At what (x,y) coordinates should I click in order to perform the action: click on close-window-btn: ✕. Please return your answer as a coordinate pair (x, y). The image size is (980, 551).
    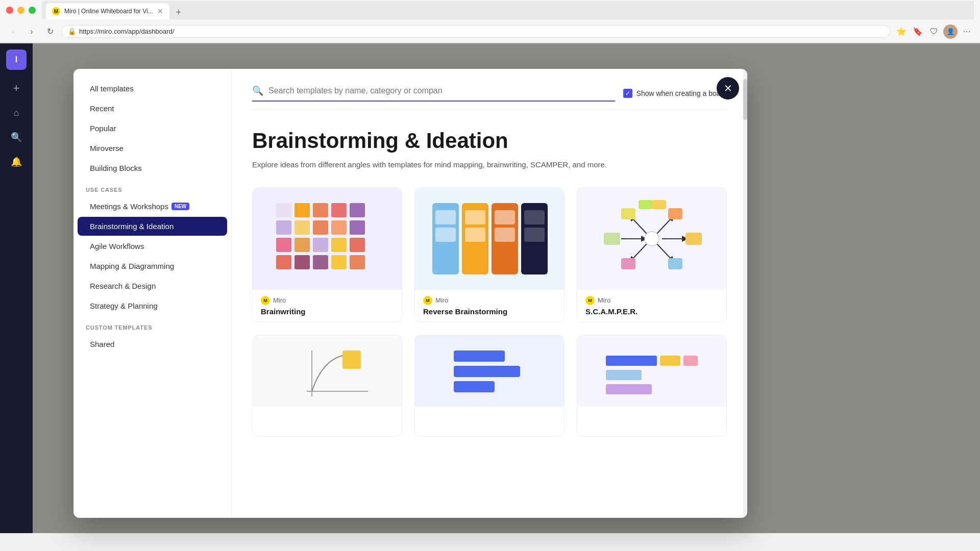
    Looking at the image, I should click on (10, 10).